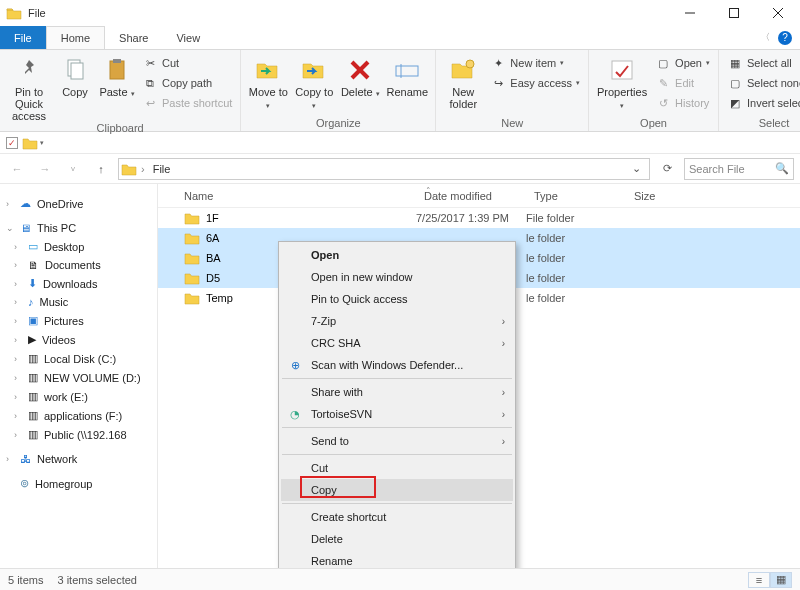  Describe the element at coordinates (78, 459) in the screenshot. I see `nav-network: ›🖧Network` at that location.